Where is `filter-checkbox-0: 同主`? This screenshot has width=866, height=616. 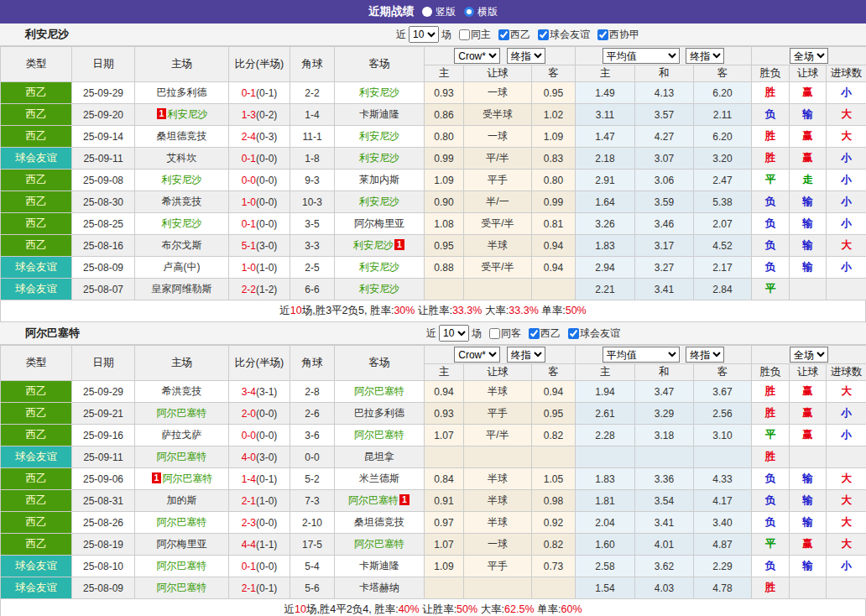
filter-checkbox-0: 同主 is located at coordinates (472, 35).